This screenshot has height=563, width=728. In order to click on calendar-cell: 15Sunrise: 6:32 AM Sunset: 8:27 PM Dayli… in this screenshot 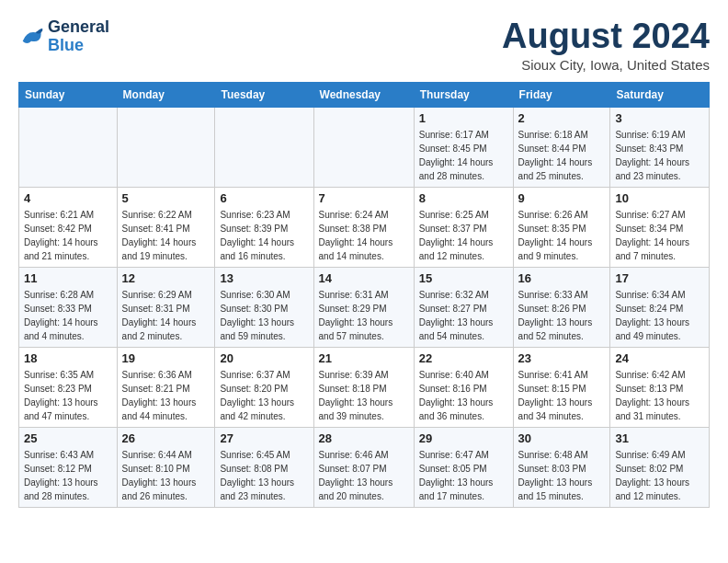, I will do `click(463, 307)`.